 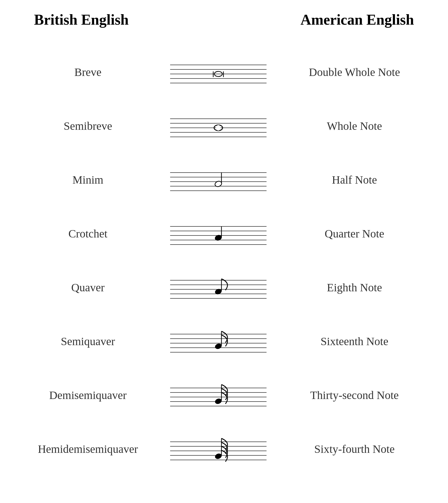 I want to click on staff-crotchet, so click(x=218, y=234).